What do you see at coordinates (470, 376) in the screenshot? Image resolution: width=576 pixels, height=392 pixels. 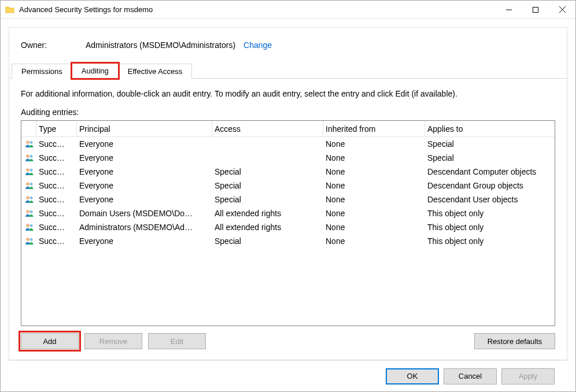 I see `cancel-button: Cancel` at bounding box center [470, 376].